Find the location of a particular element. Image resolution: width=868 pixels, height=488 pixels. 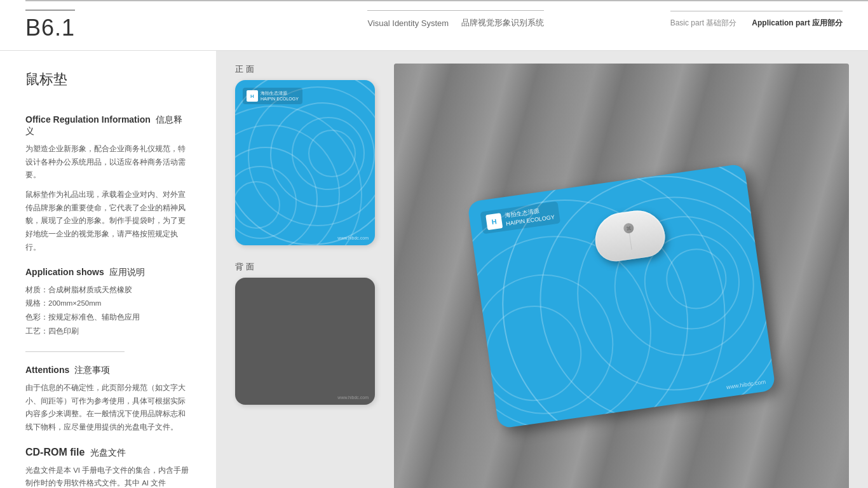

nav-basic: Basic part 基础部分 is located at coordinates (704, 23).